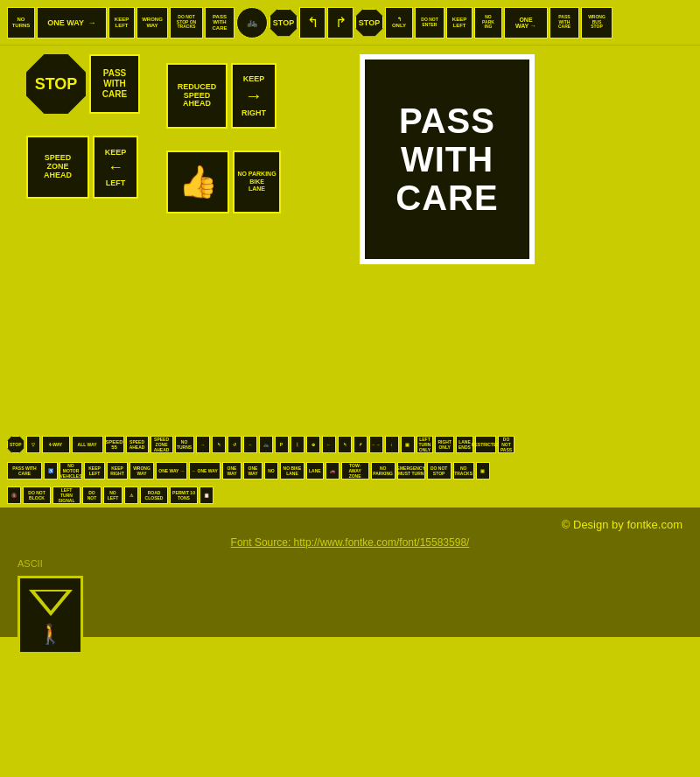  Describe the element at coordinates (186, 23) in the screenshot. I see `do-not-stop-sign: DO NOTSTOP ONTRACKS` at that location.